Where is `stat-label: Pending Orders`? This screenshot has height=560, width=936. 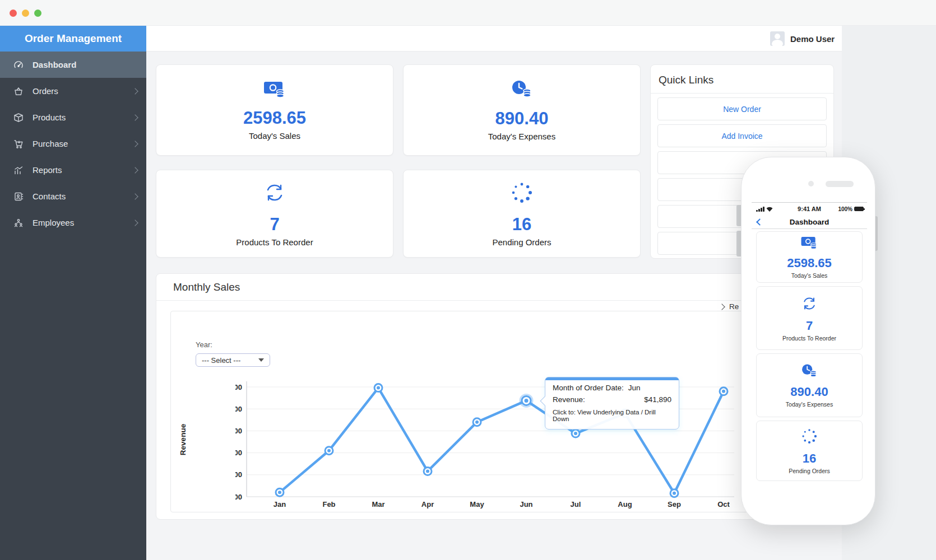
stat-label: Pending Orders is located at coordinates (521, 242).